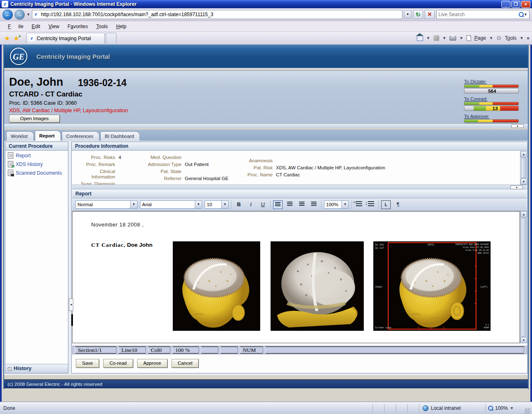 The image size is (532, 414). What do you see at coordinates (505, 104) in the screenshot?
I see `seg-red` at bounding box center [505, 104].